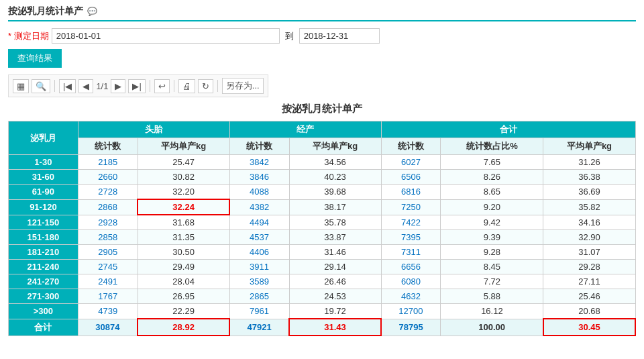 This screenshot has width=644, height=359. I want to click on td-t-count: 6656, so click(411, 267).